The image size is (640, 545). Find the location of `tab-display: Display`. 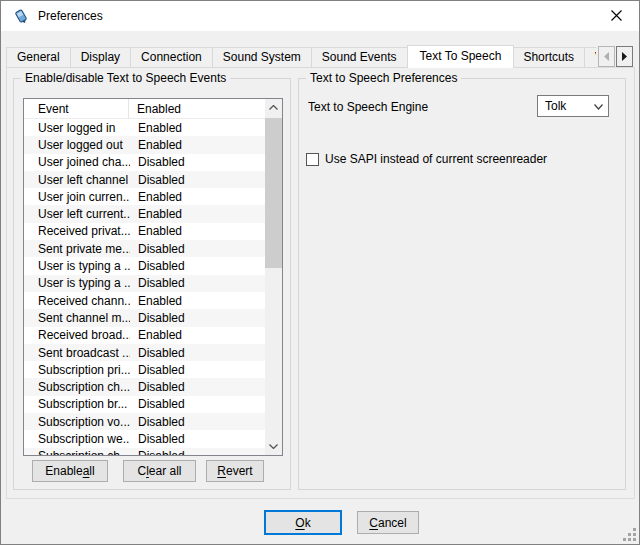

tab-display: Display is located at coordinates (101, 58).